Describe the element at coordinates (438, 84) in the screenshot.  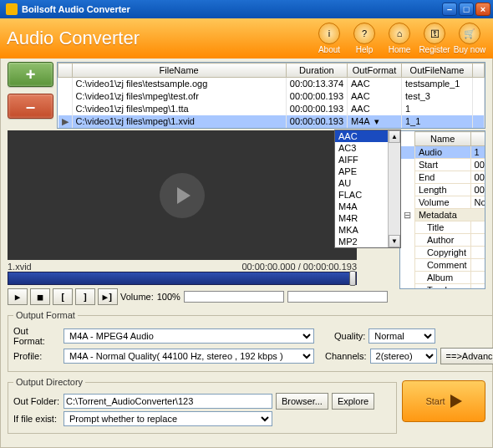
I see `cell-outfile: testsample_1` at that location.